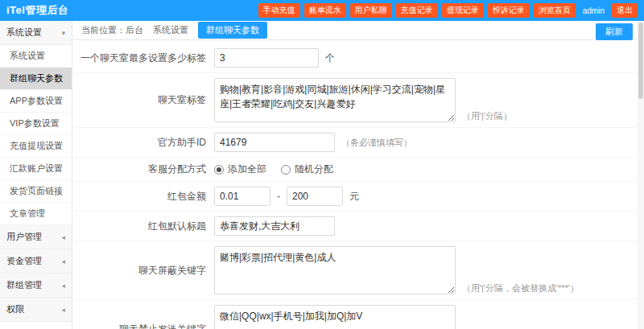 This screenshot has height=329, width=644. Describe the element at coordinates (143, 58) in the screenshot. I see `field-label: 一个聊天室最多设置多少标签` at that location.